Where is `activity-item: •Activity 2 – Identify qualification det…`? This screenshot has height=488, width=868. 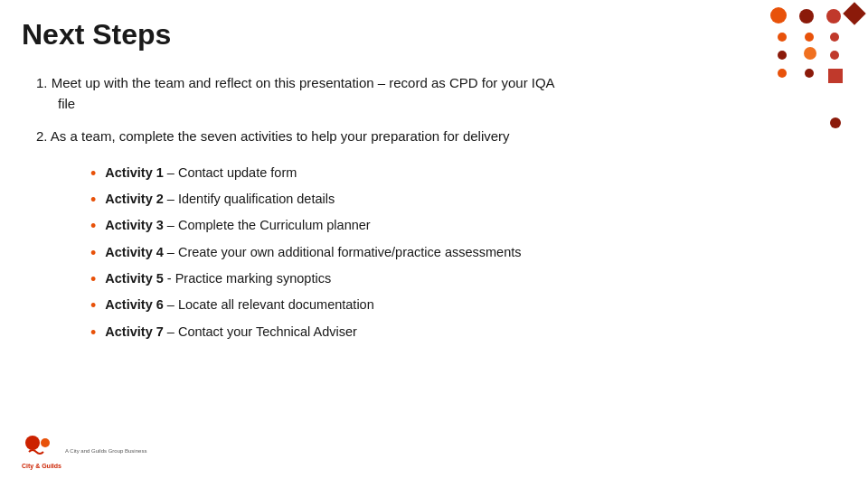 activity-item: •Activity 2 – Identify qualification det… is located at coordinates (461, 201).